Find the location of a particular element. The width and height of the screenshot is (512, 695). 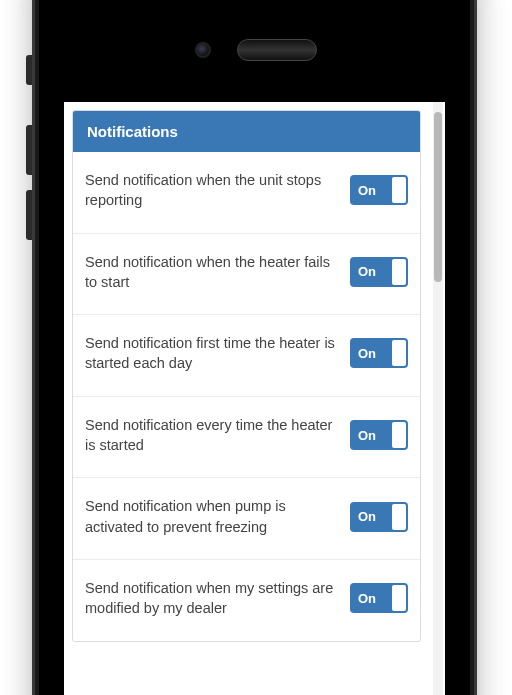

row-label: Send notification first time the heater … is located at coordinates (212, 354).